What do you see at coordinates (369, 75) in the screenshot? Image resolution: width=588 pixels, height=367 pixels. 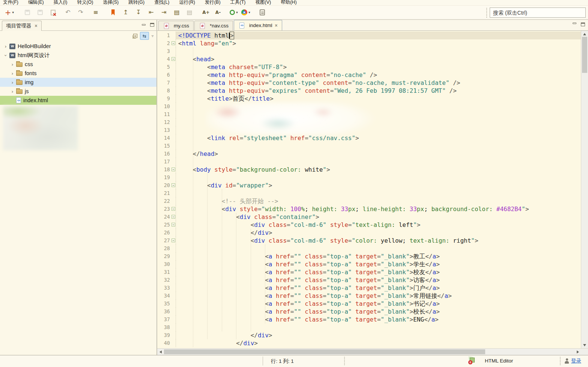 I see `code-line-6: 6 <meta http-equiv="pragma" content="no-…` at bounding box center [369, 75].